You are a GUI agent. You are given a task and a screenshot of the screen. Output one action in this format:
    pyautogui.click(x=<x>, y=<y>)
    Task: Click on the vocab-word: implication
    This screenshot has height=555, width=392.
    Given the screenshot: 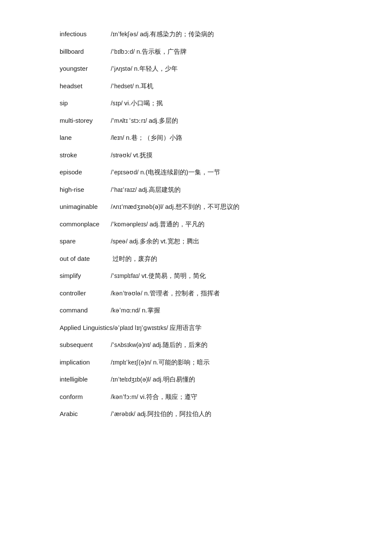 What is the action you would take?
    pyautogui.click(x=85, y=362)
    